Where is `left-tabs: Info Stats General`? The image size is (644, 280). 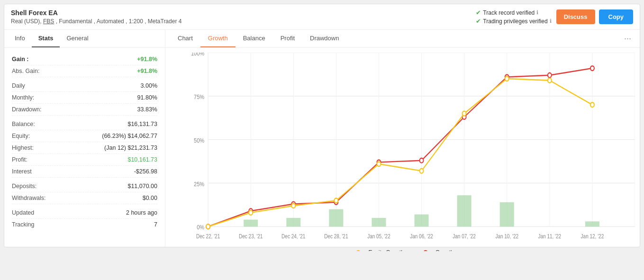
left-tabs: Info Stats General is located at coordinates (84, 39).